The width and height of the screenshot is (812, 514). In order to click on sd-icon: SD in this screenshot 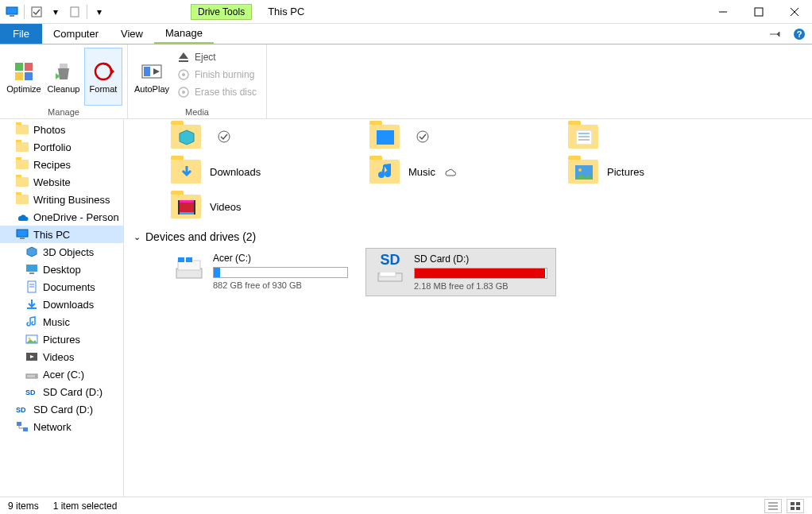, I will do `click(32, 392)`.